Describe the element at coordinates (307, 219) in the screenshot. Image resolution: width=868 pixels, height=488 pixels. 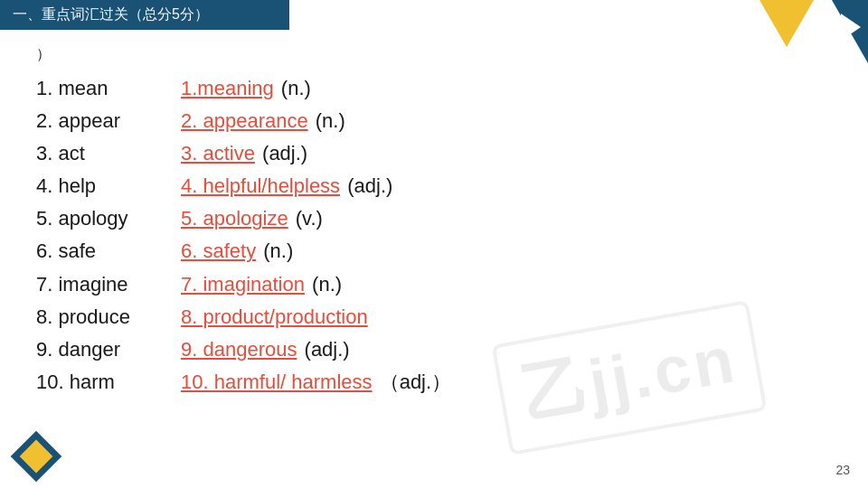
I see `pos-text: (v.)` at that location.